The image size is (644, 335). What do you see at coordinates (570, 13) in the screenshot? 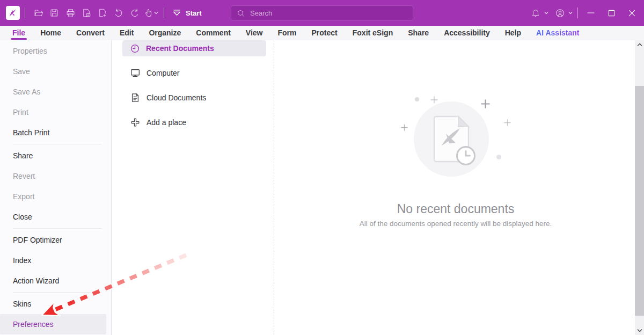
I see `account-dropdown-caret` at bounding box center [570, 13].